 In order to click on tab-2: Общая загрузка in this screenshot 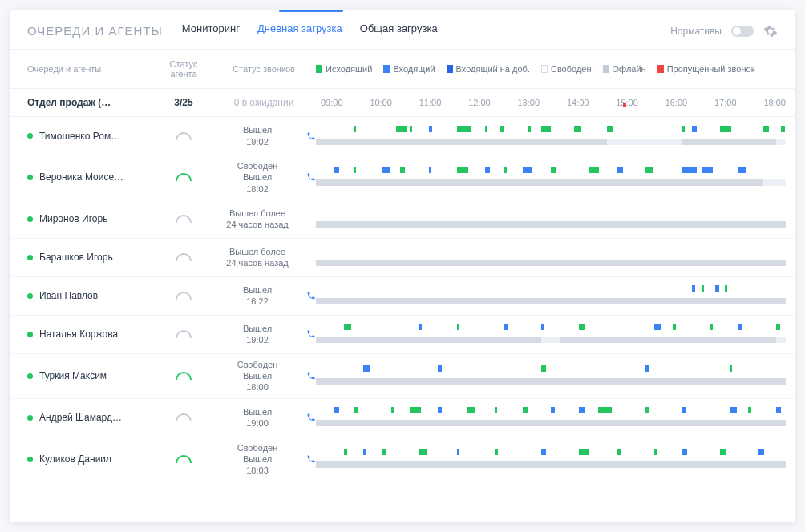, I will do `click(399, 30)`.